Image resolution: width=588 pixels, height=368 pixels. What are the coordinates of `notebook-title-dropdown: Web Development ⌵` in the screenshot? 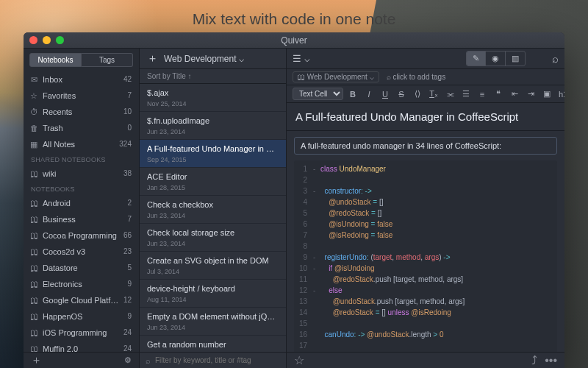 It's located at (204, 59).